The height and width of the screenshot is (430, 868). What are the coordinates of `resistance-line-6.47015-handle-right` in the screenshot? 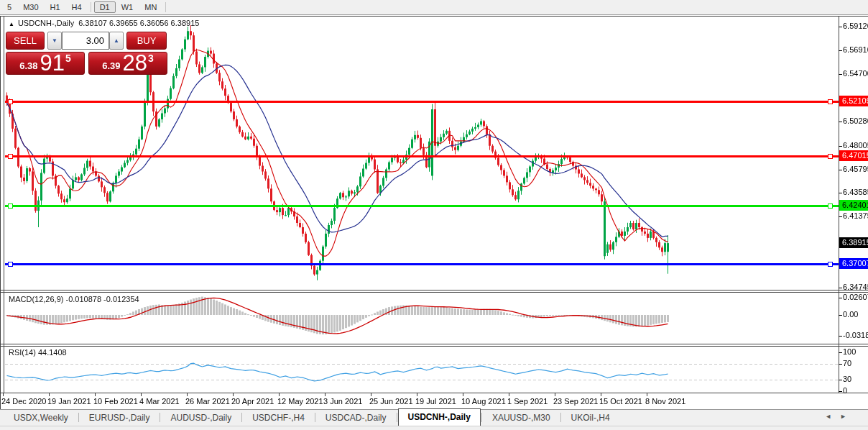 It's located at (831, 157).